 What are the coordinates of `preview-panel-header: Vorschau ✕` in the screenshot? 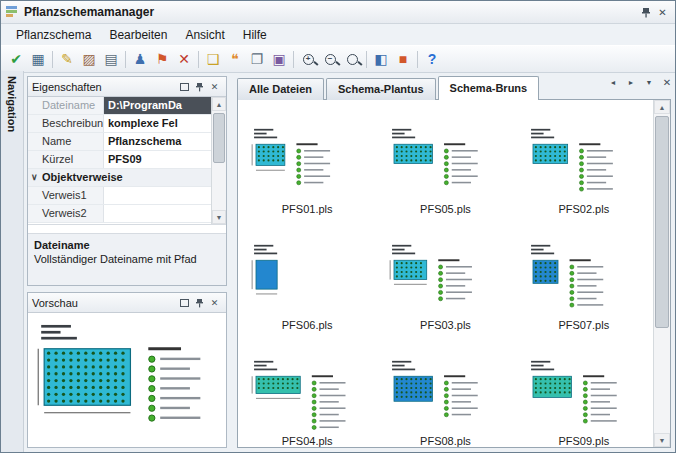 It's located at (127, 303).